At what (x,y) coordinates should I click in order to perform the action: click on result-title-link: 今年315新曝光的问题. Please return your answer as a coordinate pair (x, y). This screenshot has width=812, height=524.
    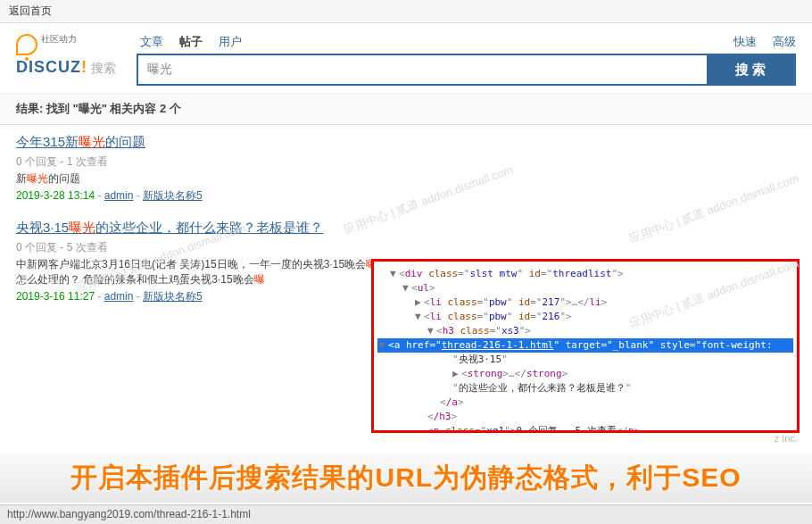
    Looking at the image, I should click on (80, 141).